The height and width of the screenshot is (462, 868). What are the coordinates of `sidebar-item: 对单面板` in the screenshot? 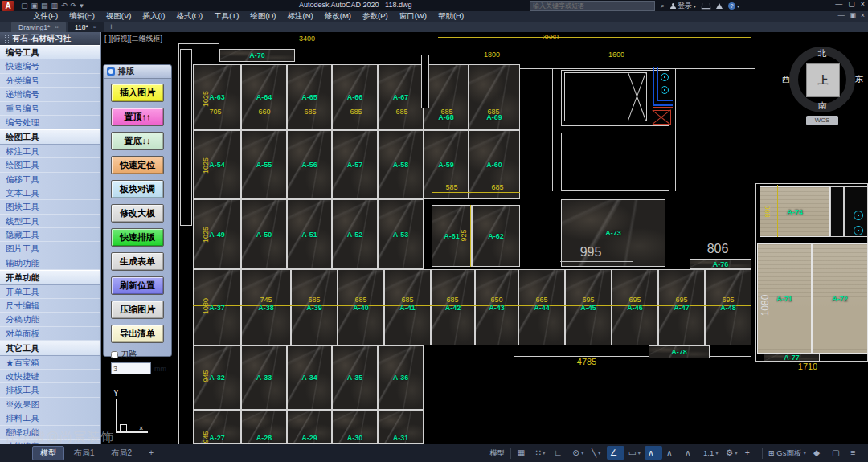 It's located at (50, 334).